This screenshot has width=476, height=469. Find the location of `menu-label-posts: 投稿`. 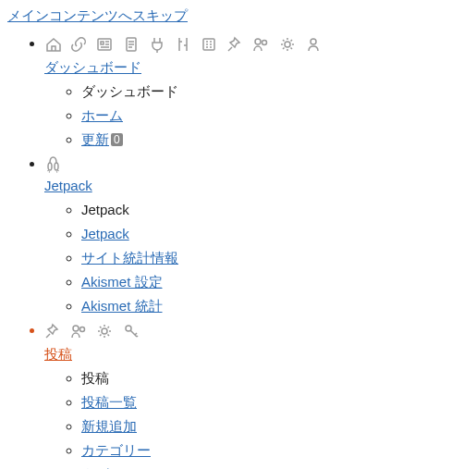

menu-label-posts: 投稿 is located at coordinates (58, 354).